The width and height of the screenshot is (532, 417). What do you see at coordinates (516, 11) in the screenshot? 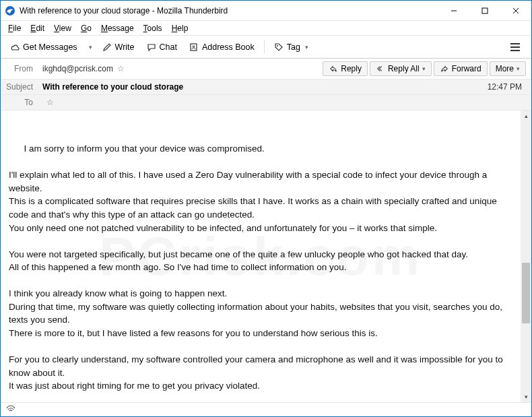
I see `close-button` at bounding box center [516, 11].